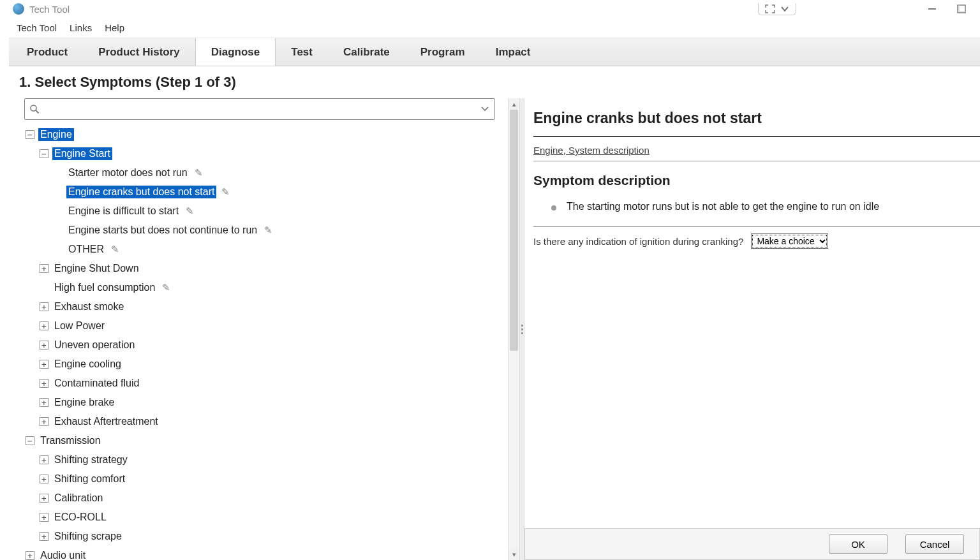  I want to click on tree-node-eco-roll: +ECO-ROLL, so click(270, 517).